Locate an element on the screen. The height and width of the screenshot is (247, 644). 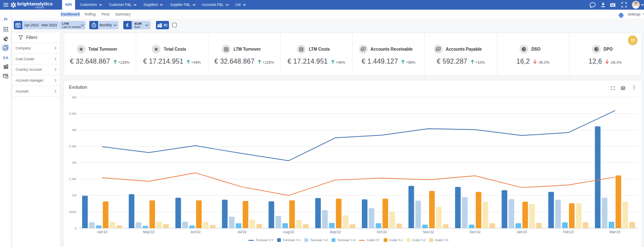
svg-text: Mar'23 is located at coordinates (615, 232).